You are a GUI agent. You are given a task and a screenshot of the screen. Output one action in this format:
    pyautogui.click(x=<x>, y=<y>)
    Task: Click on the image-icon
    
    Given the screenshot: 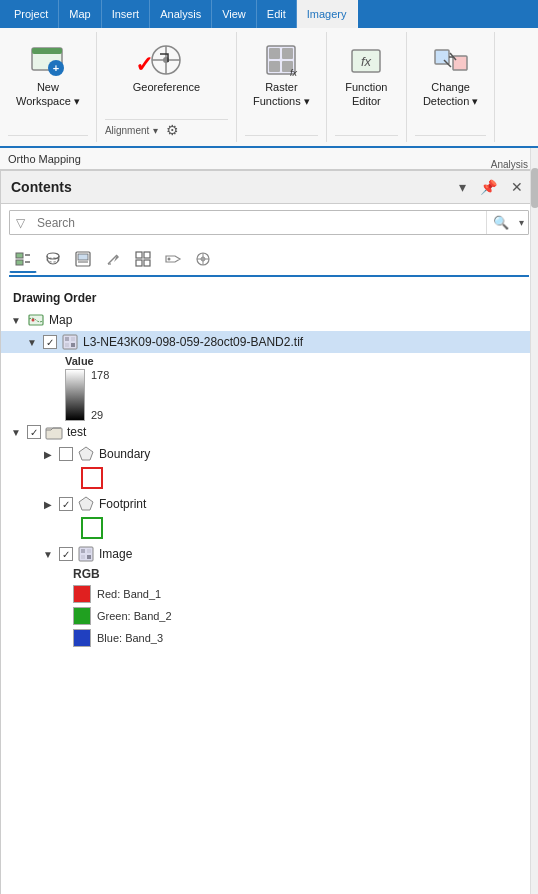 What is the action you would take?
    pyautogui.click(x=86, y=554)
    